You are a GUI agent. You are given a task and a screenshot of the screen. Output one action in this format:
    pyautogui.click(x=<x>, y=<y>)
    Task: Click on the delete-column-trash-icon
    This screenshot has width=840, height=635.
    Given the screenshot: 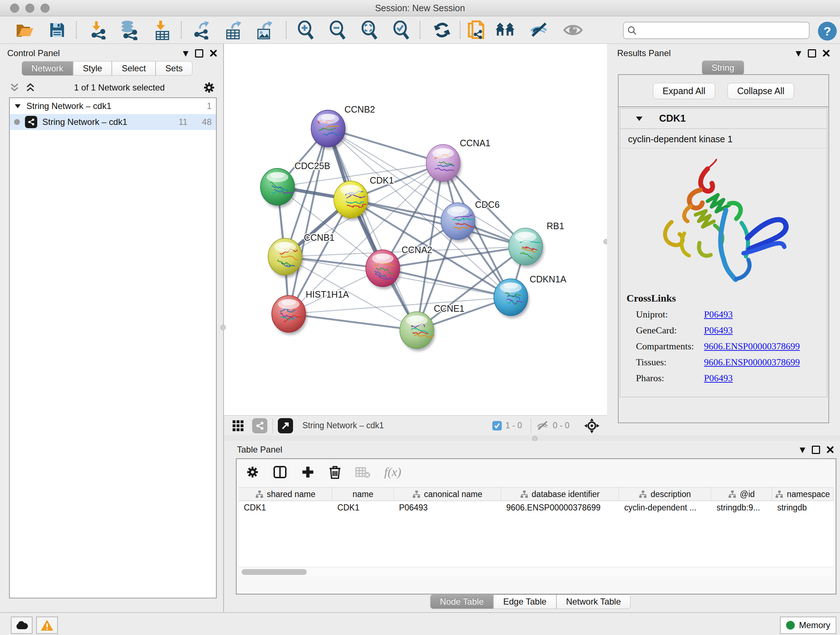 What is the action you would take?
    pyautogui.click(x=335, y=472)
    